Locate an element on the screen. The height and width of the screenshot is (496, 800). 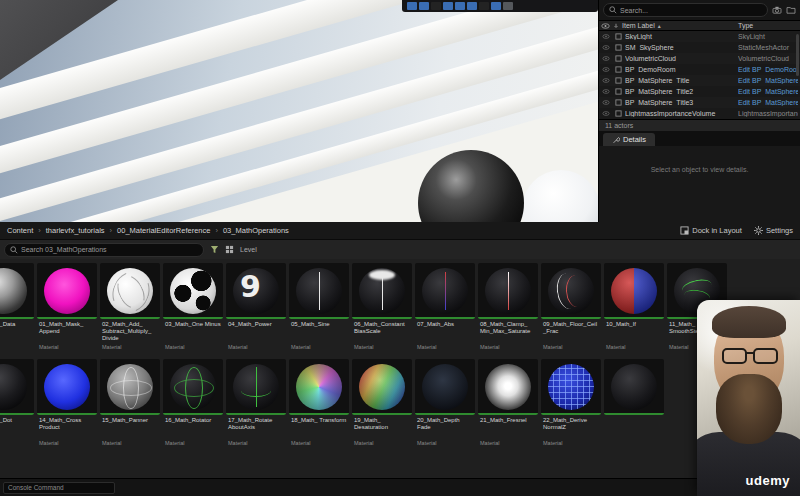
asset-tile: 14_Math_Cross Product Material is located at coordinates (67, 404).